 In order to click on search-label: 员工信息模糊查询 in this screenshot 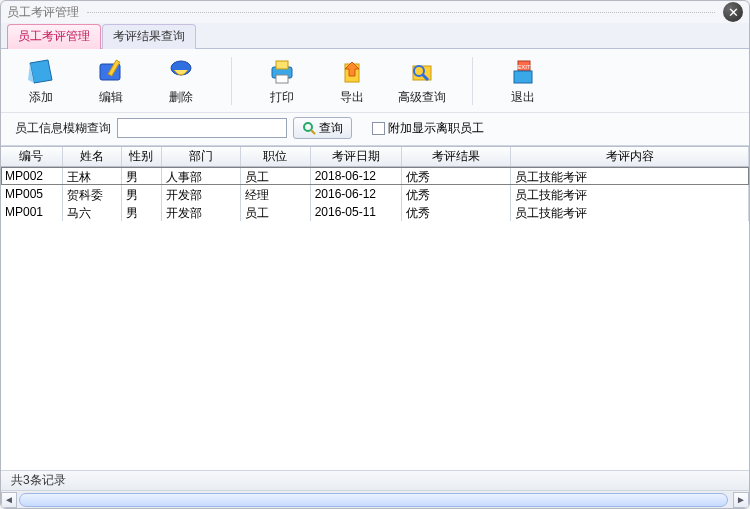, I will do `click(63, 128)`.